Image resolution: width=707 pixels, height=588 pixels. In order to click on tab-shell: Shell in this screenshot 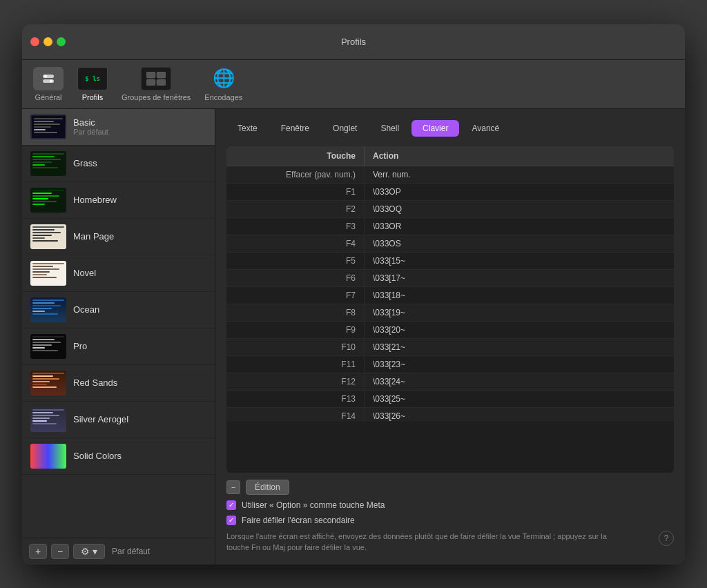, I will do `click(389, 128)`.